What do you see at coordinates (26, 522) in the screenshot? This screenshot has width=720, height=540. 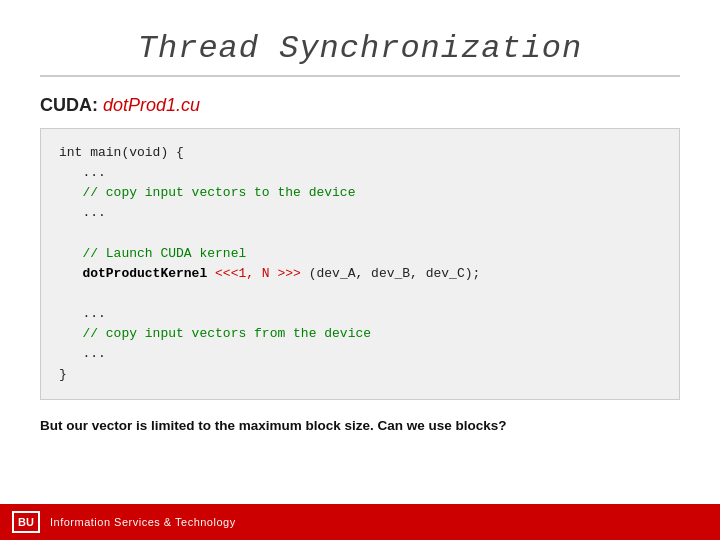 I see `footer-logo: BU` at bounding box center [26, 522].